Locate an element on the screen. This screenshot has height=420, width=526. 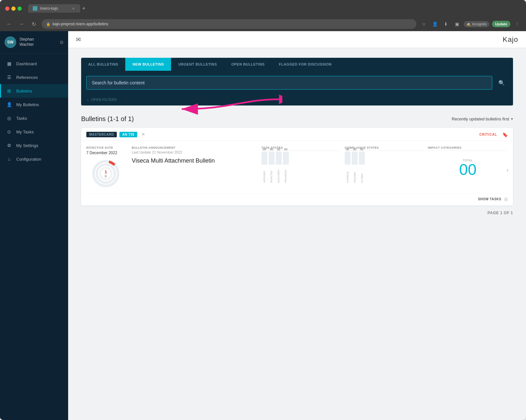
filter-chevron-icon: ⌄ is located at coordinates (88, 99).